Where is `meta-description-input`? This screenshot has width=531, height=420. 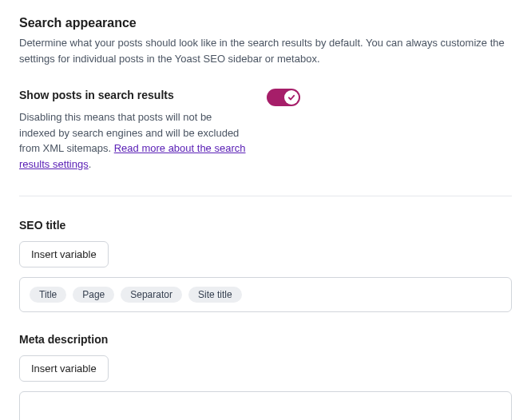 meta-description-input is located at coordinates (265, 406).